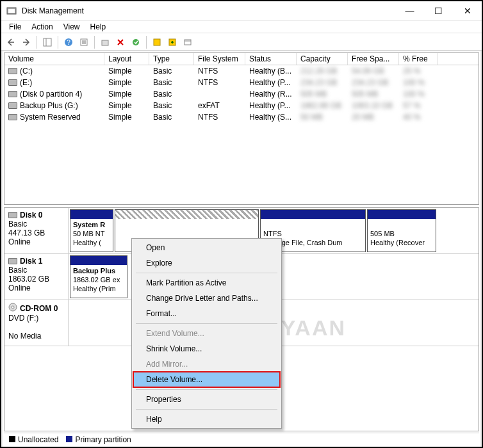  Describe the element at coordinates (38, 308) in the screenshot. I see `disk-name: CD-ROM 0` at that location.